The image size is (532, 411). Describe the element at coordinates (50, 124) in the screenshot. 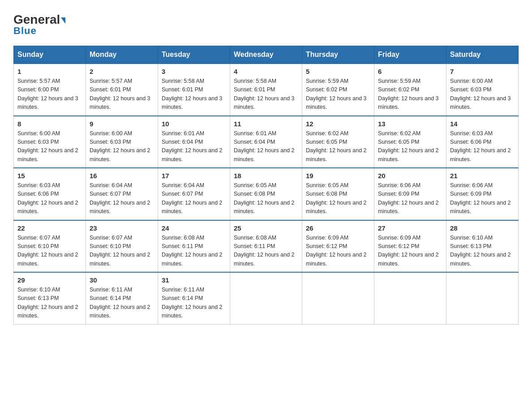

I see `day-number: 8` at that location.